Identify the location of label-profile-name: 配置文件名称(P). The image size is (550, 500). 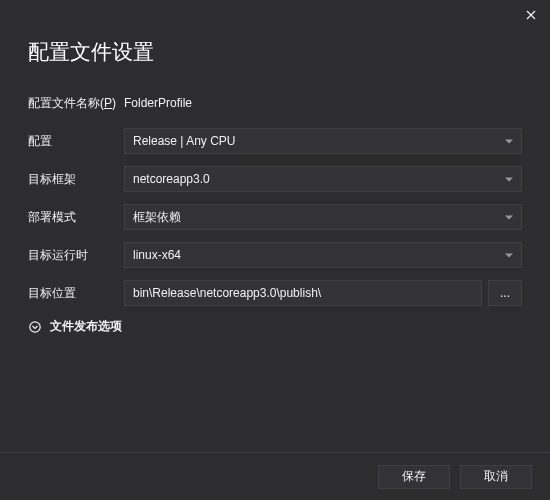
(76, 104).